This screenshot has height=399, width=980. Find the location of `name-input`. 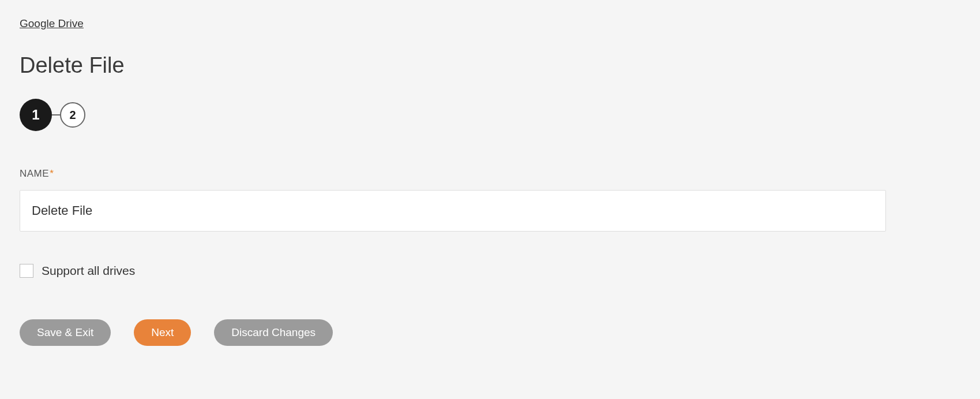

name-input is located at coordinates (453, 211).